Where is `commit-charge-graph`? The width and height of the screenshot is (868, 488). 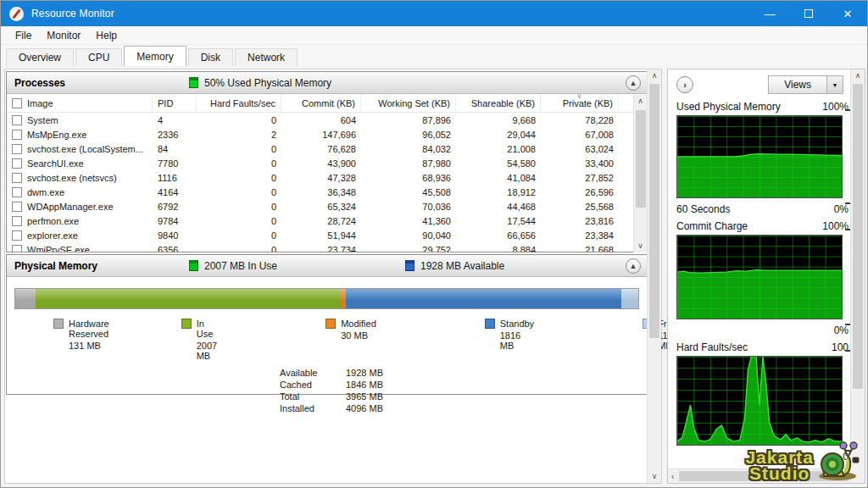 commit-charge-graph is located at coordinates (760, 277).